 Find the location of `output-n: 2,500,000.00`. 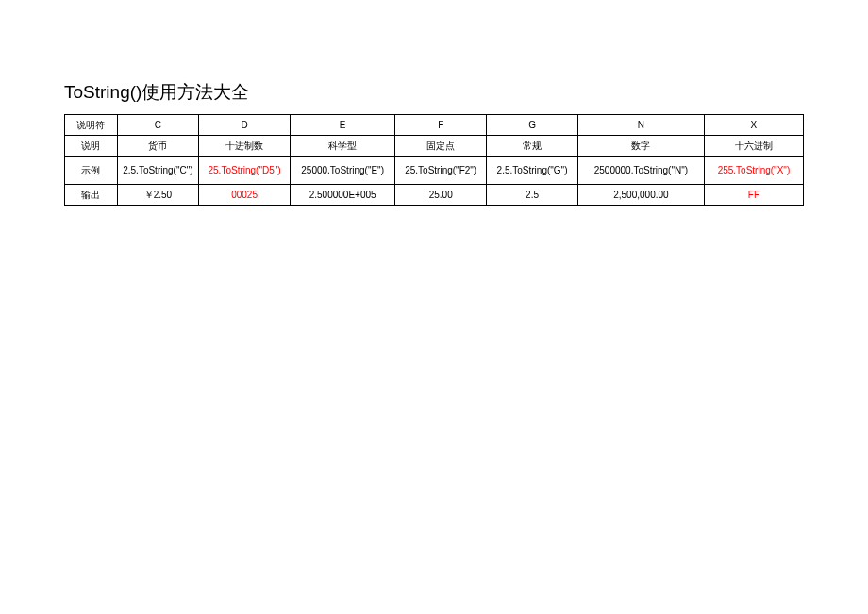

output-n: 2,500,000.00 is located at coordinates (641, 195).